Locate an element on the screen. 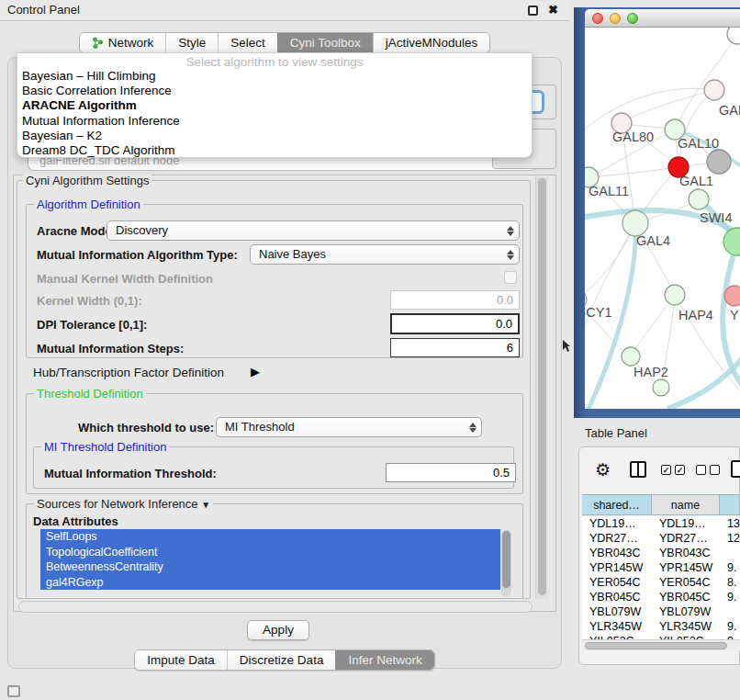 This screenshot has width=740, height=700. export-table-icon is located at coordinates (735, 469).